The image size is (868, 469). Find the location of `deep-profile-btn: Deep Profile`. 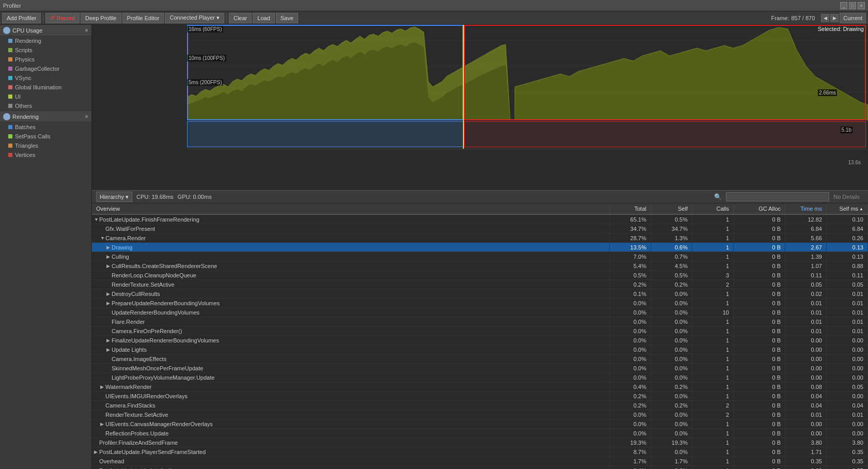

deep-profile-btn: Deep Profile is located at coordinates (101, 18).